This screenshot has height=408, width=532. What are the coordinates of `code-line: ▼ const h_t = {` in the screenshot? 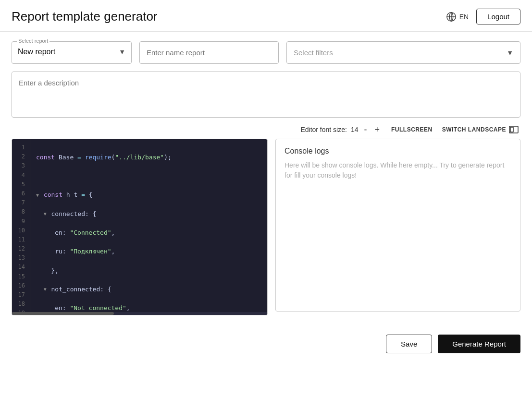 It's located at (149, 195).